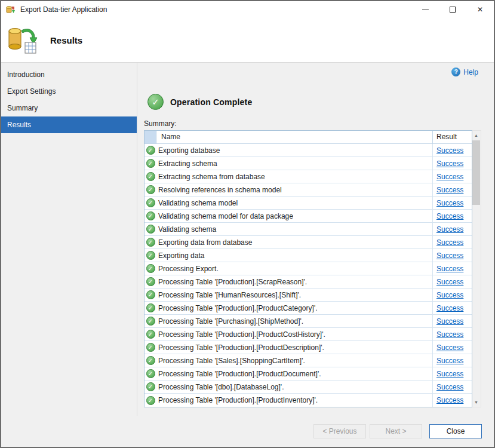 The height and width of the screenshot is (448, 495). What do you see at coordinates (453, 10) in the screenshot?
I see `maximize-button` at bounding box center [453, 10].